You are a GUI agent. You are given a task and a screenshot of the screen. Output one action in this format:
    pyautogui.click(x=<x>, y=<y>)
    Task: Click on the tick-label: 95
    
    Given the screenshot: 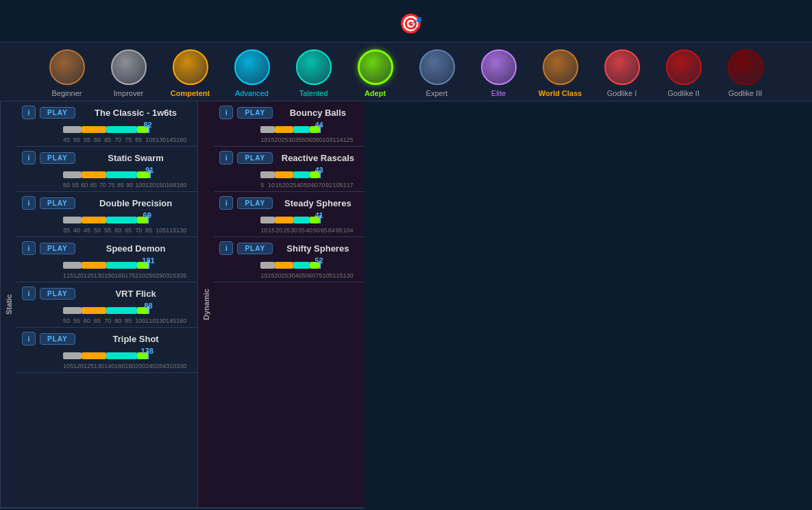 What is the action you would take?
    pyautogui.click(x=340, y=230)
    